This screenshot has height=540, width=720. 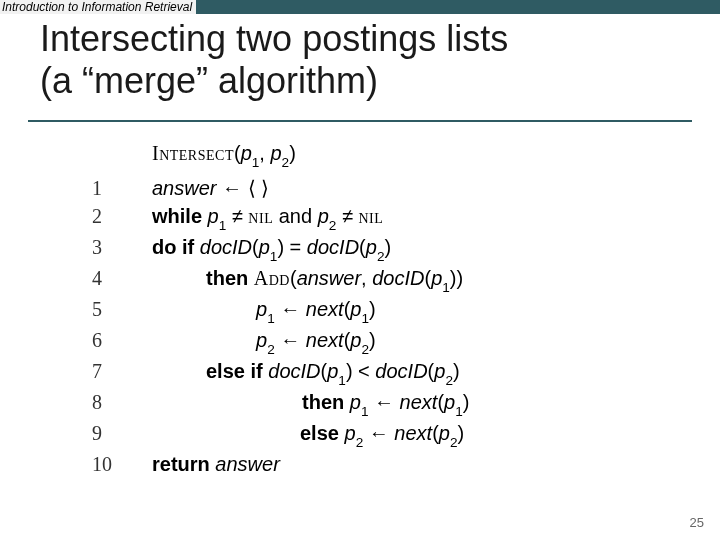 I want to click on algo-line-9: 9 else p2 ← next(p2), so click(x=280, y=435).